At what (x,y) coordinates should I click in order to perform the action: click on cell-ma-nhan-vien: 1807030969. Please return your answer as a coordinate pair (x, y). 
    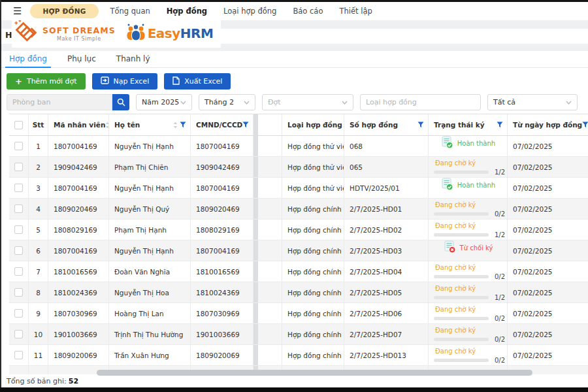
    Looking at the image, I should click on (78, 314).